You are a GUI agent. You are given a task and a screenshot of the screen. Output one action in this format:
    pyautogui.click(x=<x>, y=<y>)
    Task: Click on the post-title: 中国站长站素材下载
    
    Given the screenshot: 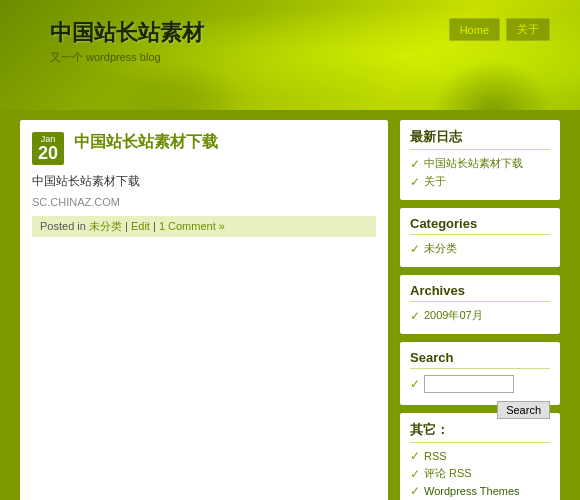 What is the action you would take?
    pyautogui.click(x=146, y=142)
    